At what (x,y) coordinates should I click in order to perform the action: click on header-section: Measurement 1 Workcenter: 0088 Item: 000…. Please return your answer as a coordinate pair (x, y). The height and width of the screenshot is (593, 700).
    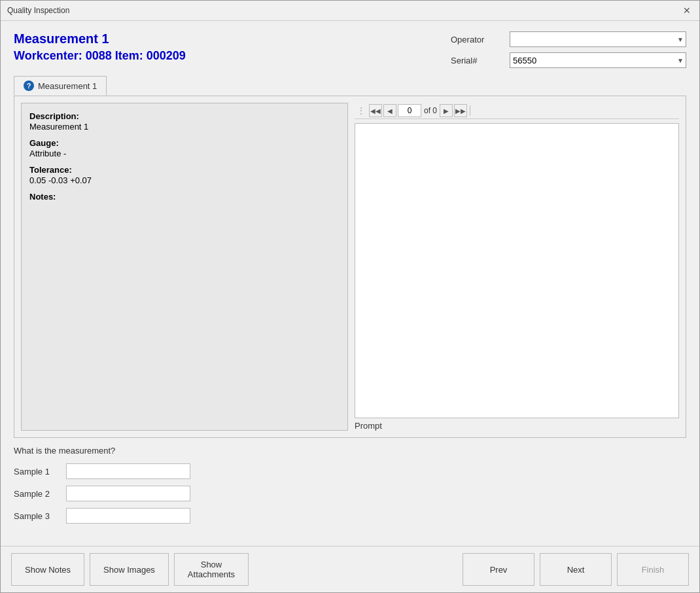
    Looking at the image, I should click on (350, 50).